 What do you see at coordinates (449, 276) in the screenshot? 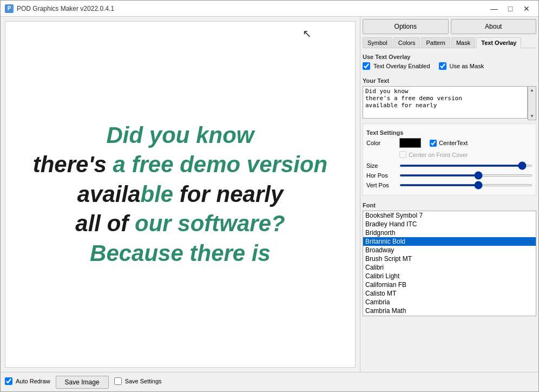
I see `font-item: Calibri Light` at bounding box center [449, 276].